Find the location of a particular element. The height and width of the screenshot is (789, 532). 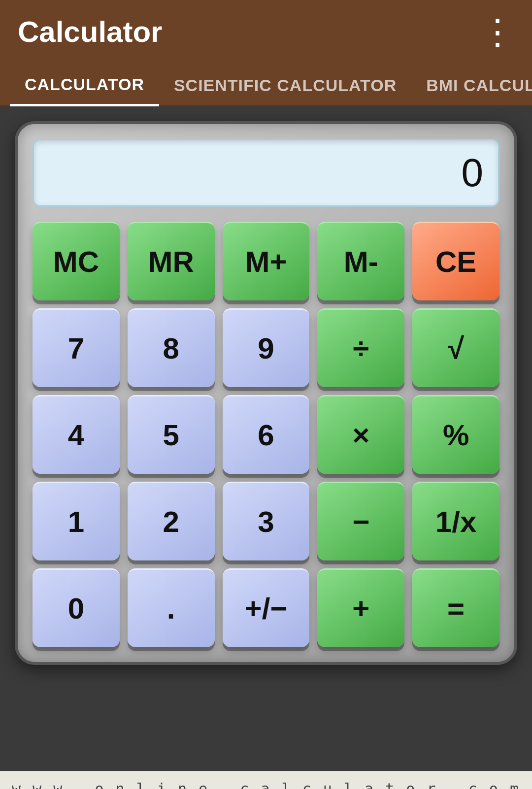

button-sqrt: √ is located at coordinates (456, 348).